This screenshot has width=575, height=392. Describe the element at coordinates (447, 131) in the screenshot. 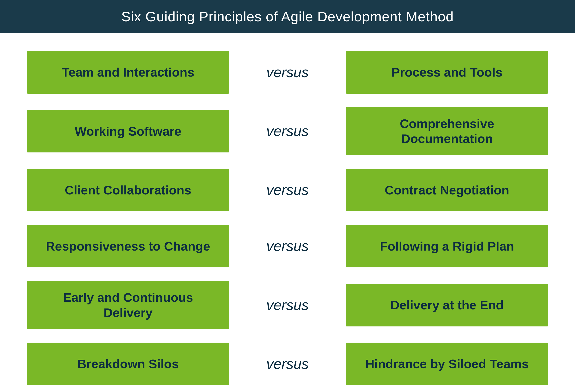

I see `right-label-2: Comprehensive Documentation` at that location.